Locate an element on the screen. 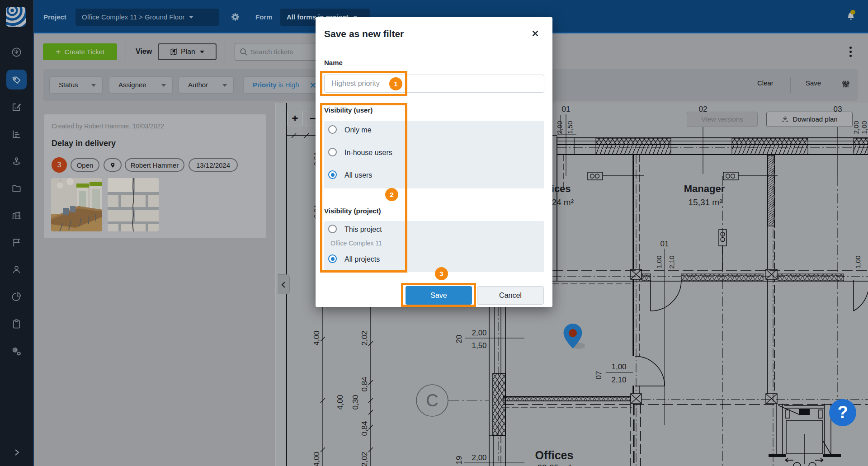 The image size is (868, 466). svg-text: 19 is located at coordinates (459, 460).